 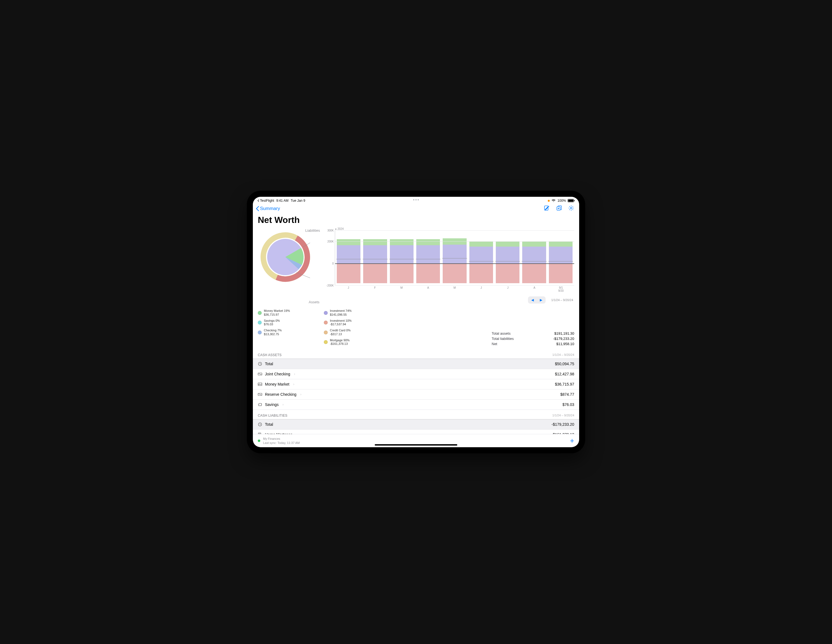 I want to click on legend-item: Savings 0%$76.03, so click(x=286, y=323).